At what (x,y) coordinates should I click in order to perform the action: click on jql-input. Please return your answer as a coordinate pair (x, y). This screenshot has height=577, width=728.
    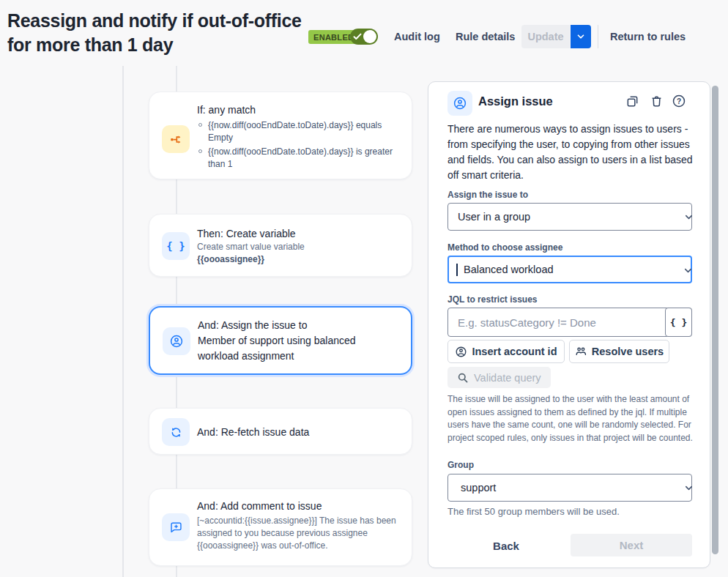
    Looking at the image, I should click on (570, 322).